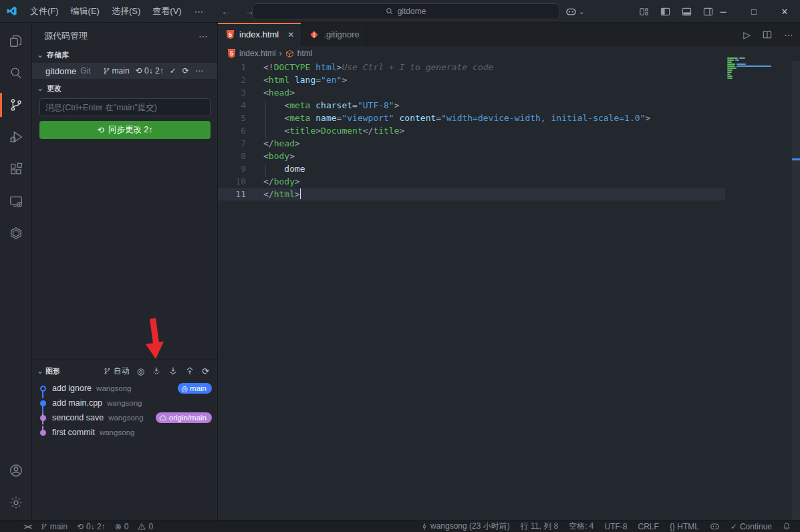 The height and width of the screenshot is (532, 800). What do you see at coordinates (124, 388) in the screenshot?
I see `commit-row: add ignorewangsong◎main` at bounding box center [124, 388].